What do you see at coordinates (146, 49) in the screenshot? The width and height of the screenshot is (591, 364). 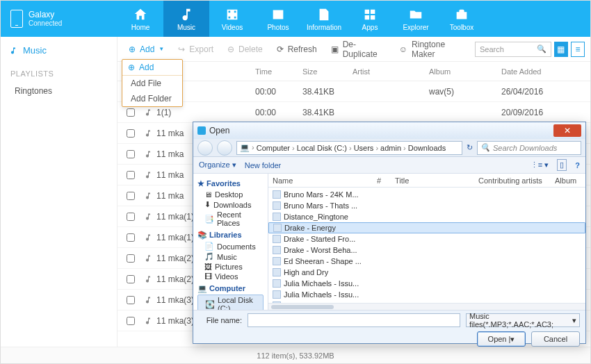 I see `add-button: ⊕ Add ▼` at bounding box center [146, 49].